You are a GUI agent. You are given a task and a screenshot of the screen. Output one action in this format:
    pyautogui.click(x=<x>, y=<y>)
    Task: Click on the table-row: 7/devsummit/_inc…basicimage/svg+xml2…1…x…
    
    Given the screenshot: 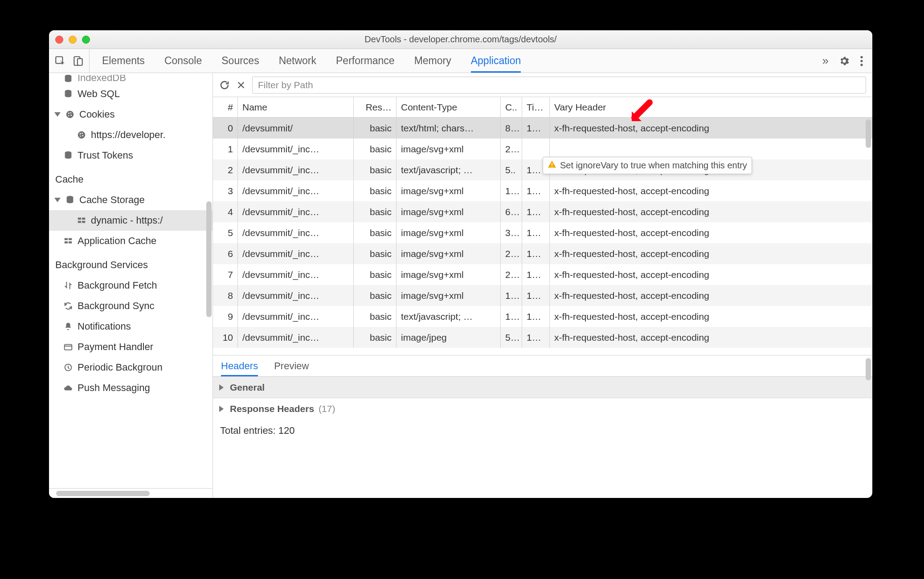 What is the action you would take?
    pyautogui.click(x=543, y=274)
    